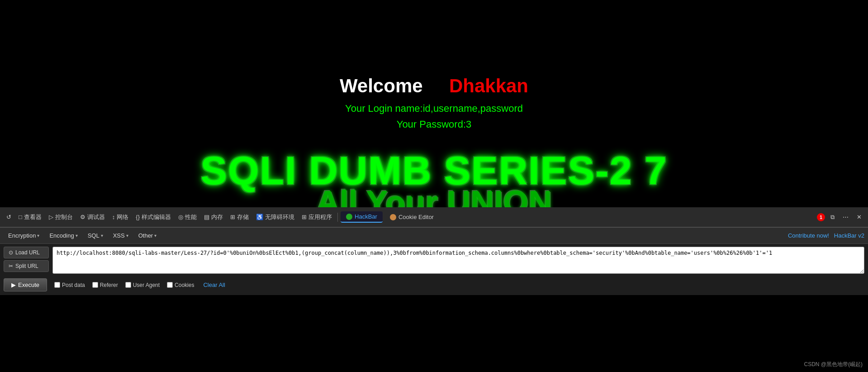  I want to click on memory-icon: ▤, so click(207, 217).